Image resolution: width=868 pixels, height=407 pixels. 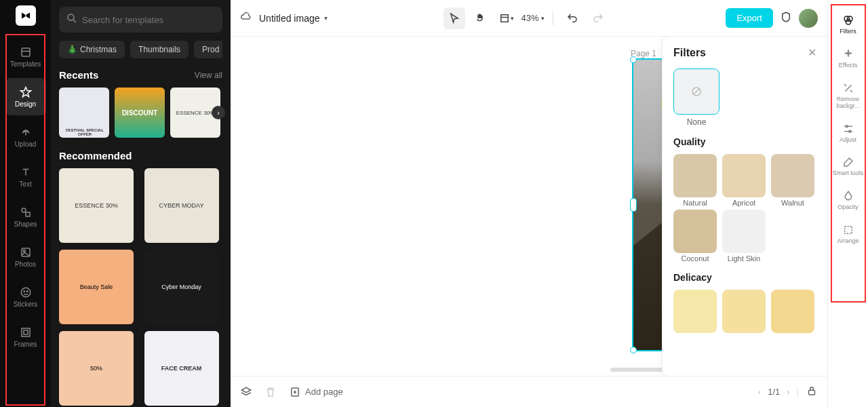 I want to click on zoom-control: 43% ▾, so click(x=533, y=18).